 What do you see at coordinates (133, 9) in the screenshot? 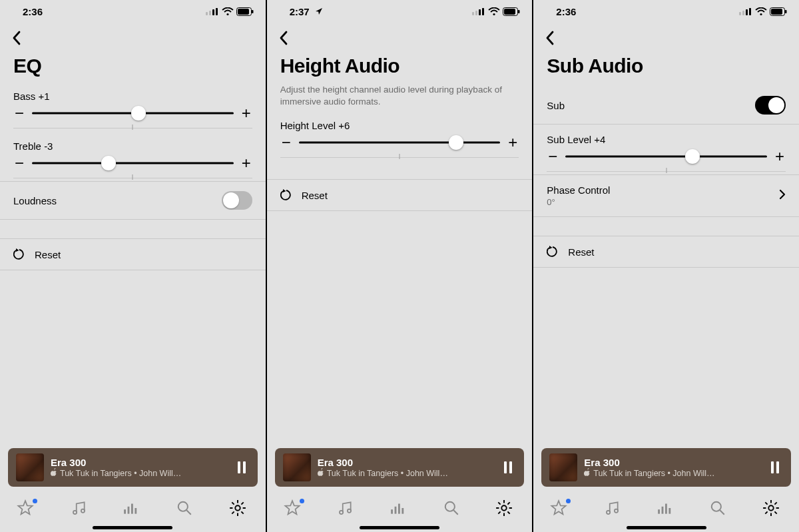
I see `status-bar: 2:36` at bounding box center [133, 9].